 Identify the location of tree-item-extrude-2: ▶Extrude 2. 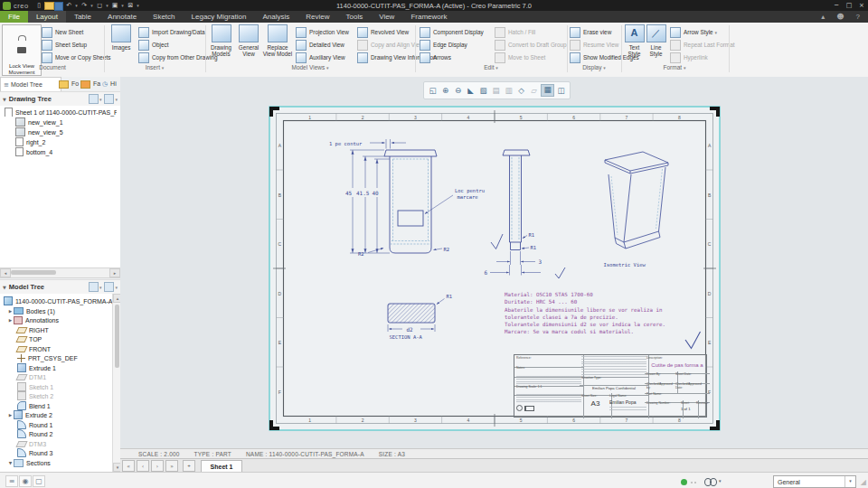
(60, 415).